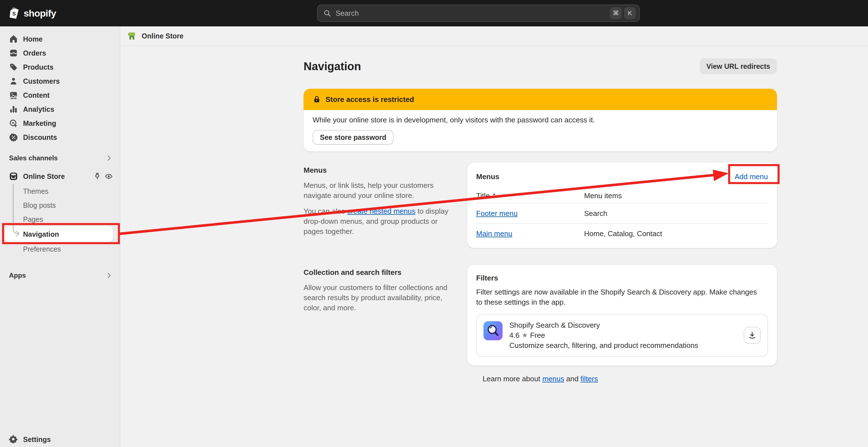  What do you see at coordinates (676, 196) in the screenshot?
I see `column-header-menu-items: Menu items` at bounding box center [676, 196].